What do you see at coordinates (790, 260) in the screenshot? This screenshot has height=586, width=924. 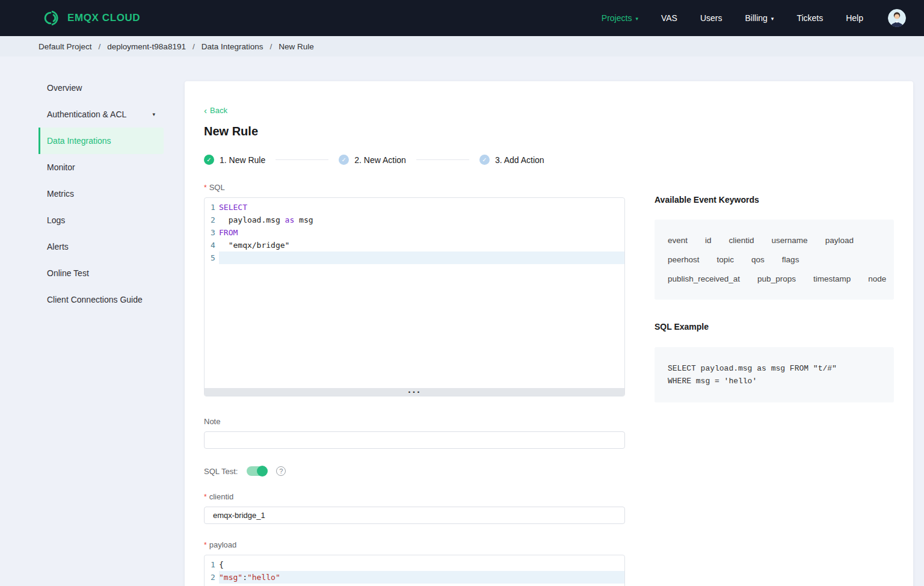 I see `event-keyword: flags` at bounding box center [790, 260].